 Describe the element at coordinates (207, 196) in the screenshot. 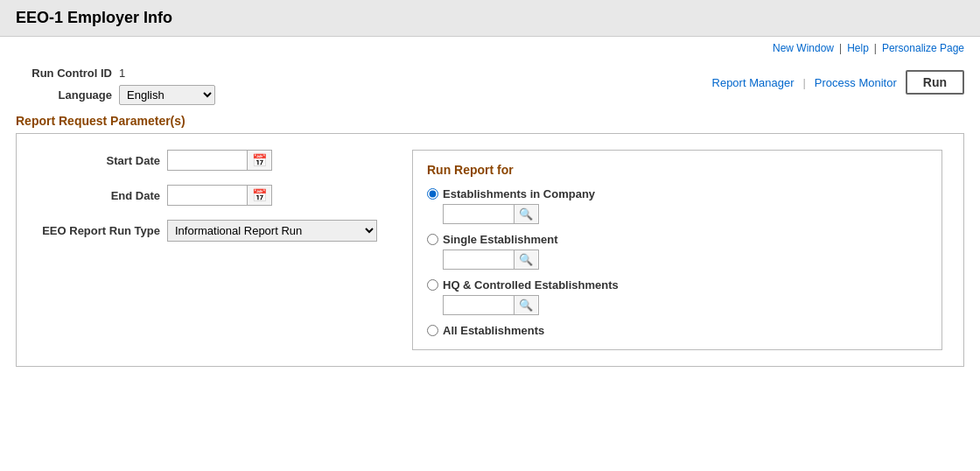

I see `end-date-input` at that location.